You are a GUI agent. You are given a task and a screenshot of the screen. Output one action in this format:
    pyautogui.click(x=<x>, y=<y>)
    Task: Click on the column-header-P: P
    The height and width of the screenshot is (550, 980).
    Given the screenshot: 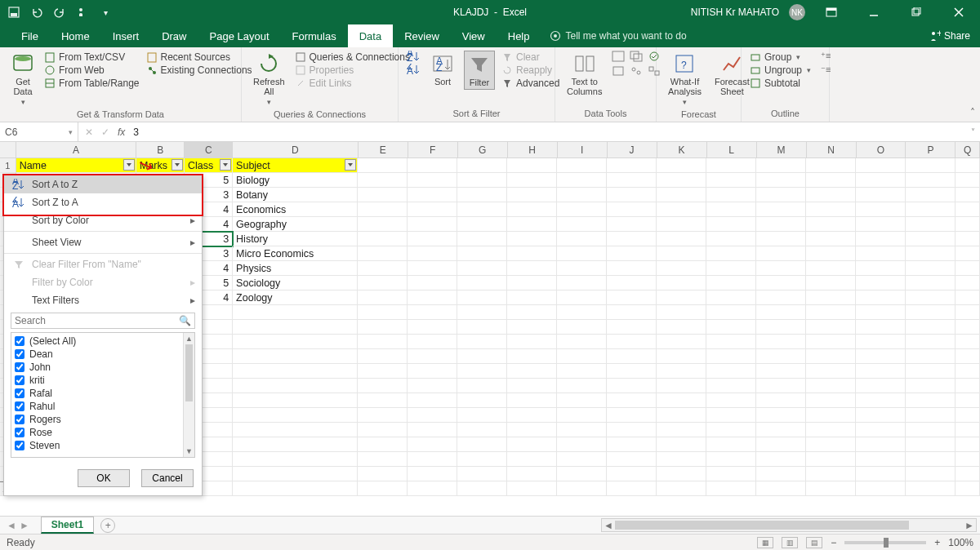 What is the action you would take?
    pyautogui.click(x=931, y=150)
    